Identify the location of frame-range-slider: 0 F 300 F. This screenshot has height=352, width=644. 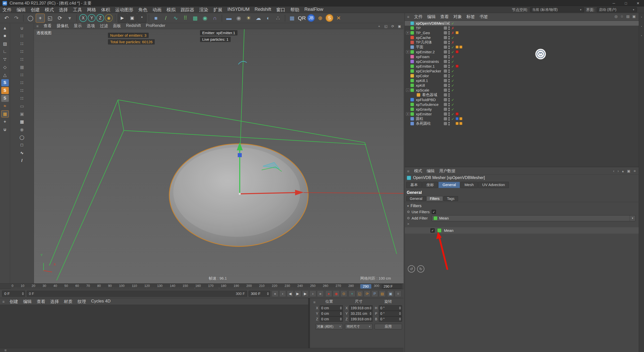
(137, 294).